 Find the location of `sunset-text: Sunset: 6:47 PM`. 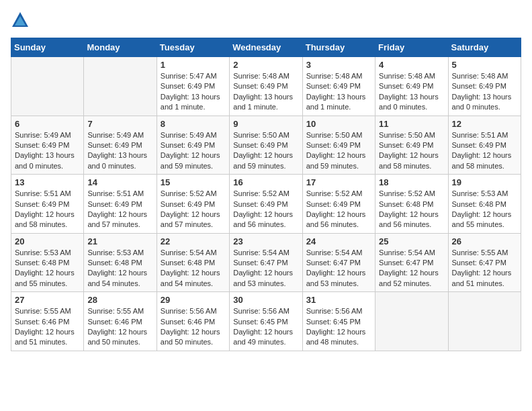

sunset-text: Sunset: 6:47 PM is located at coordinates (406, 263).